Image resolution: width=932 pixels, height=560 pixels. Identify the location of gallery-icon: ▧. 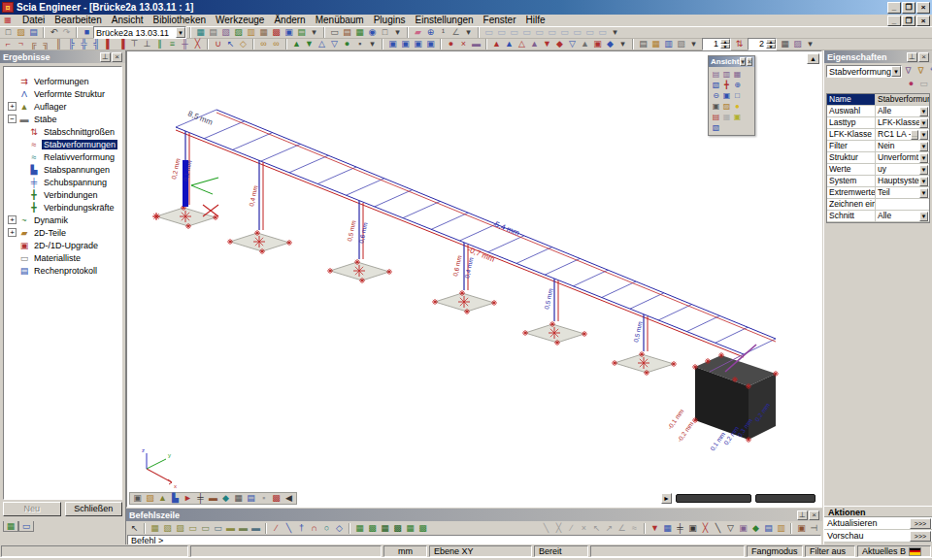
(225, 33).